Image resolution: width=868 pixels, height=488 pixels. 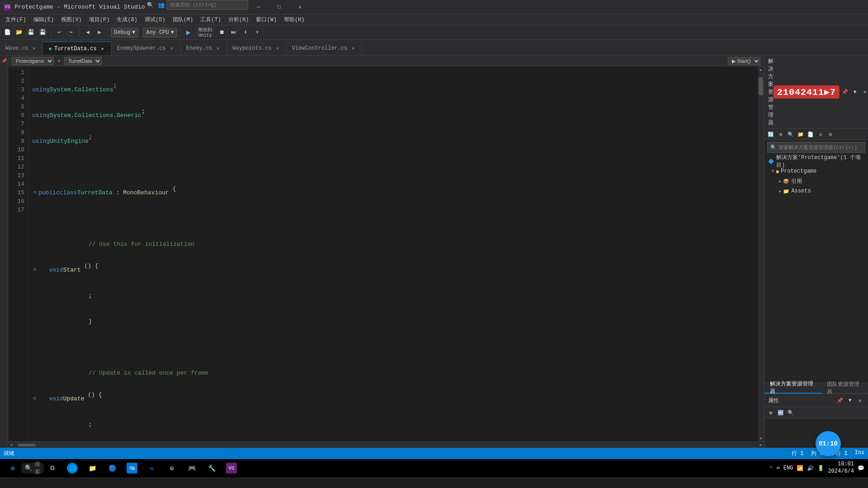 I want to click on open-btn: 📂, so click(x=19, y=33).